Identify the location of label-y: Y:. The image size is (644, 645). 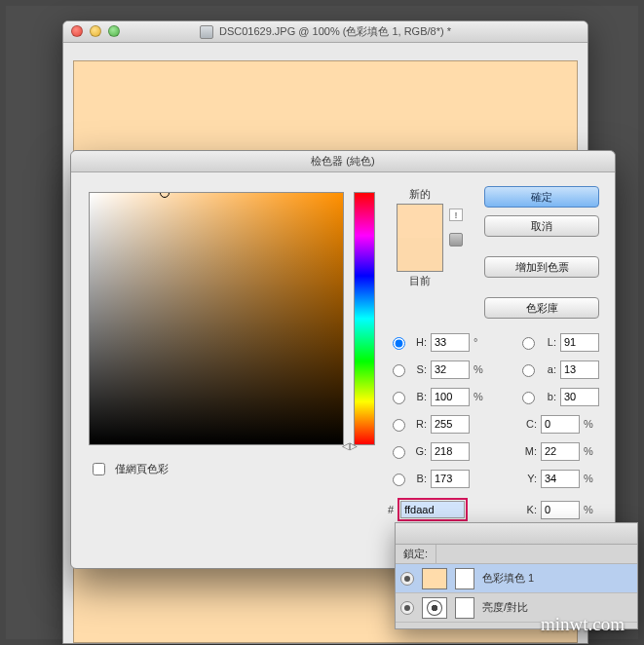
(528, 478).